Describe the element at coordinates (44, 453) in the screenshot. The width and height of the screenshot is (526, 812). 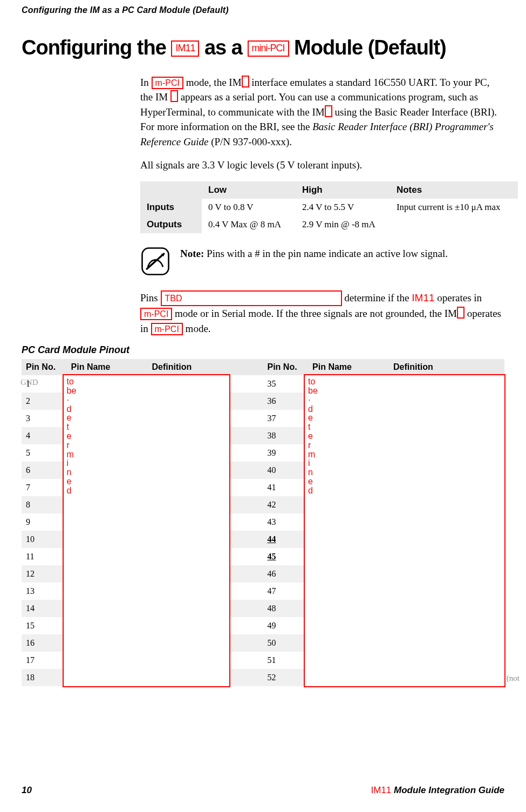
I see `pinout-left-pinno: 5` at that location.